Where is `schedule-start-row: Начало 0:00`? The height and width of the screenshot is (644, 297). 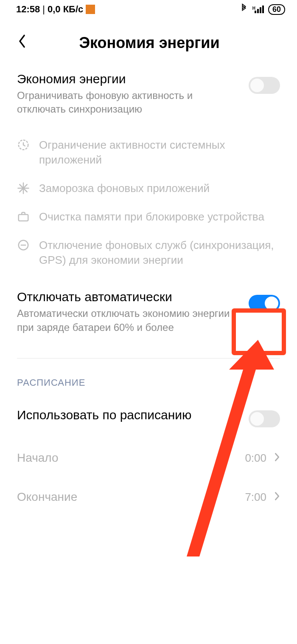
schedule-start-row: Начало 0:00 is located at coordinates (148, 458).